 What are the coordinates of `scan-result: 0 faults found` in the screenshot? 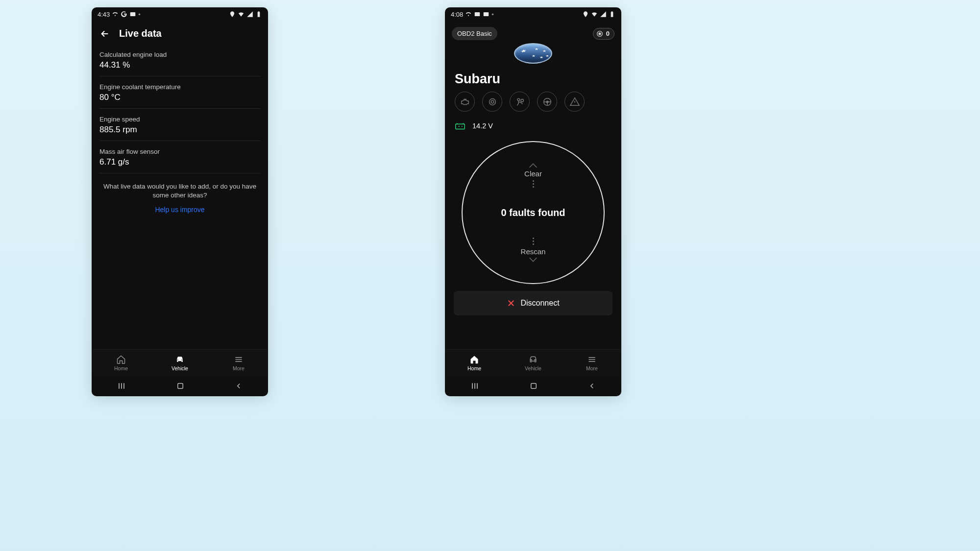 It's located at (533, 213).